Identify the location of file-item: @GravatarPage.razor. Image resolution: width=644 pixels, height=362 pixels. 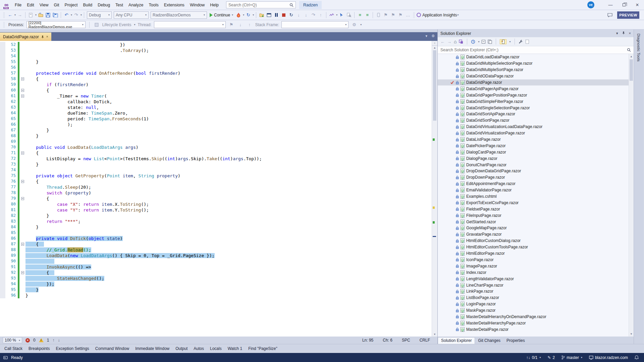
(536, 235).